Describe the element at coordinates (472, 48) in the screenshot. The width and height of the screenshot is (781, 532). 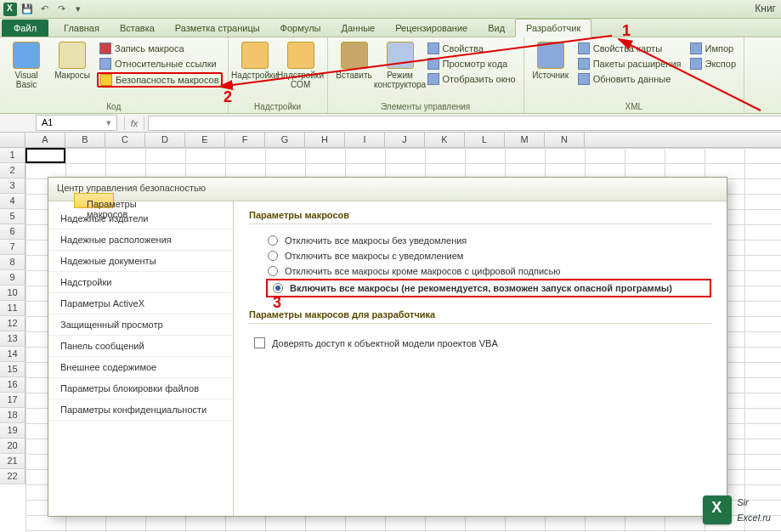
I see `properties-button: Свойства` at that location.